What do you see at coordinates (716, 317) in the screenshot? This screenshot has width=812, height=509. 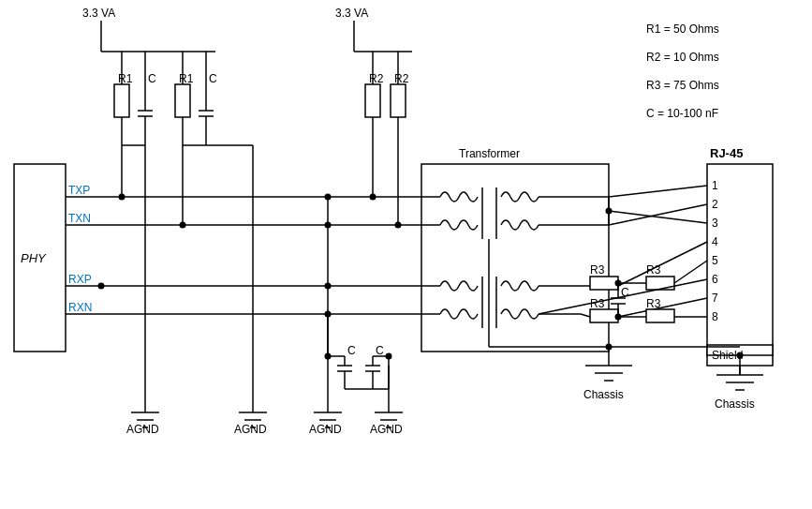 I see `pin8: 8` at bounding box center [716, 317].